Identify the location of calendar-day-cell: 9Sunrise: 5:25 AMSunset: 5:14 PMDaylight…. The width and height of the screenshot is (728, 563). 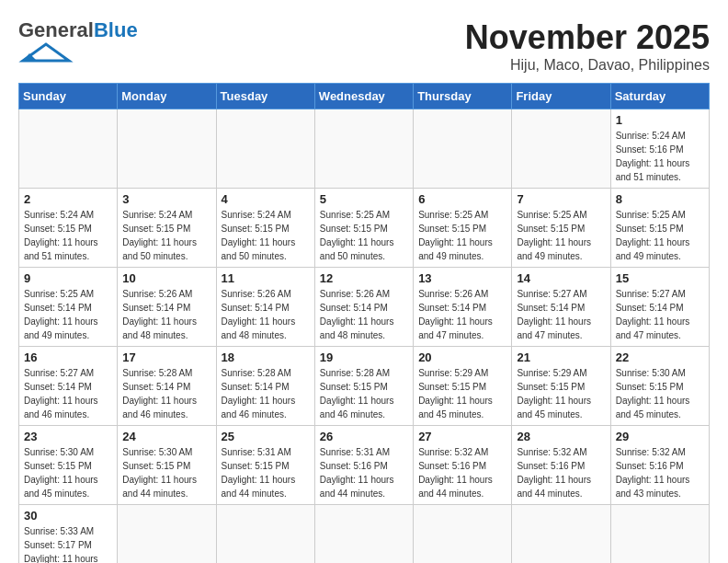
(68, 307).